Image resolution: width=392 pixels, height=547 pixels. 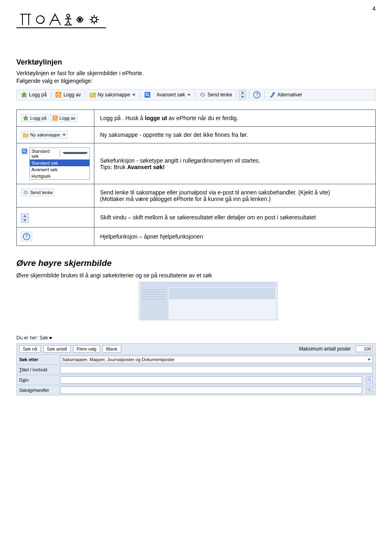 What do you see at coordinates (196, 62) in the screenshot?
I see `section-title-toolbar: Verktøylinjen` at bounding box center [196, 62].